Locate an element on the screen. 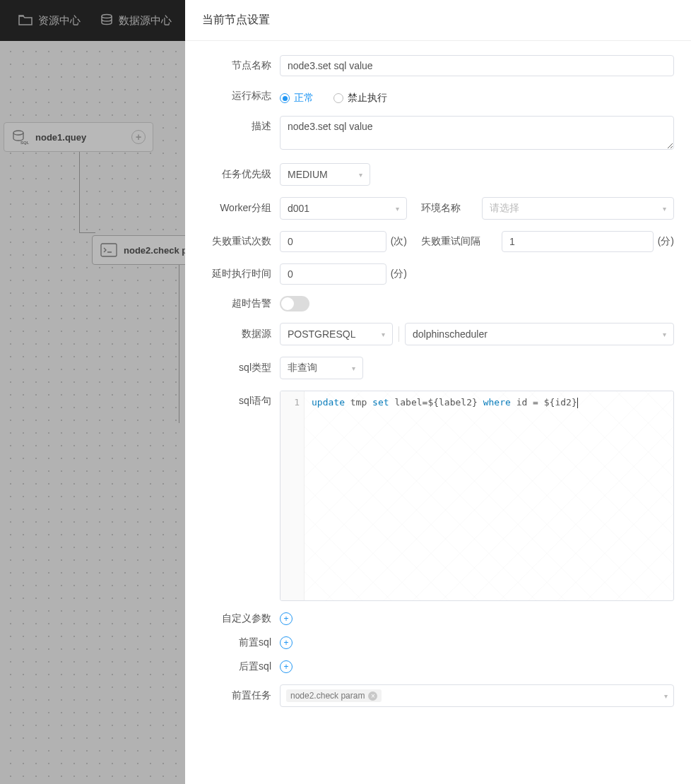 The width and height of the screenshot is (691, 784). sql-keyword: update is located at coordinates (328, 403).